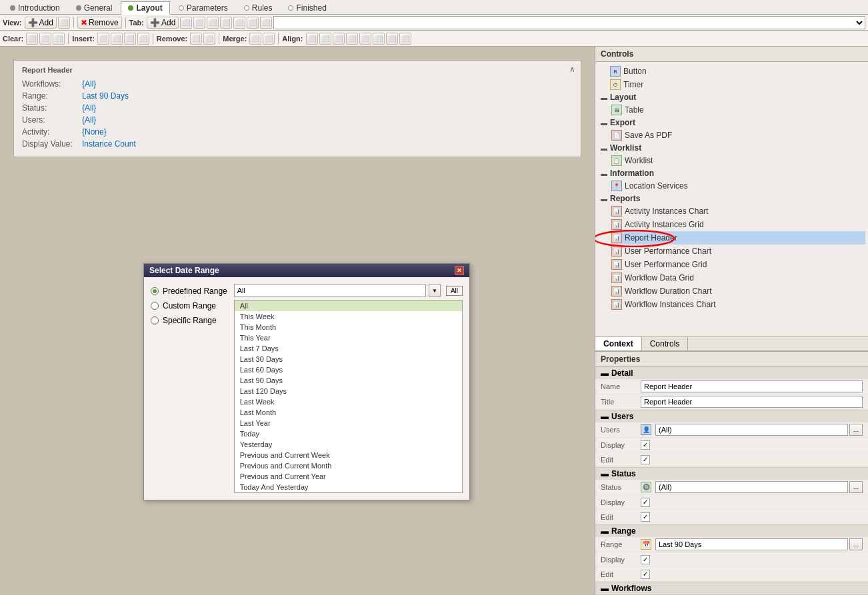  I want to click on tree-item-workflow-instances: 📊 Workflow Instances Chart, so click(732, 304).